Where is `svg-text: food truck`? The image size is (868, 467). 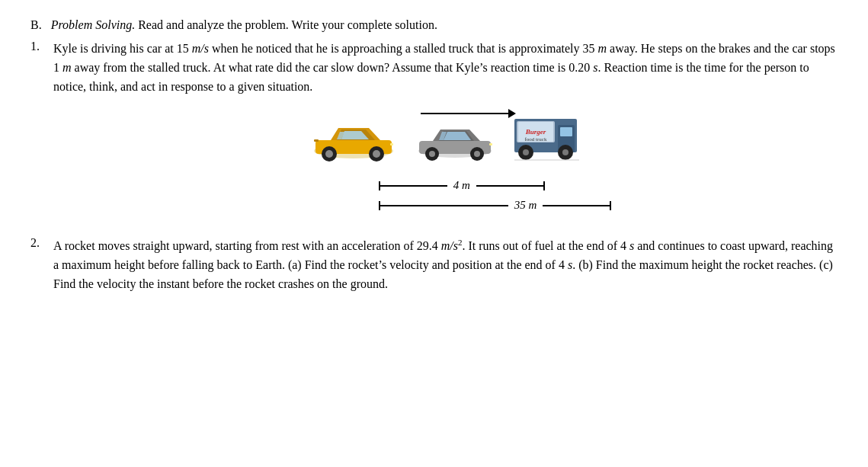 svg-text: food truck is located at coordinates (536, 139).